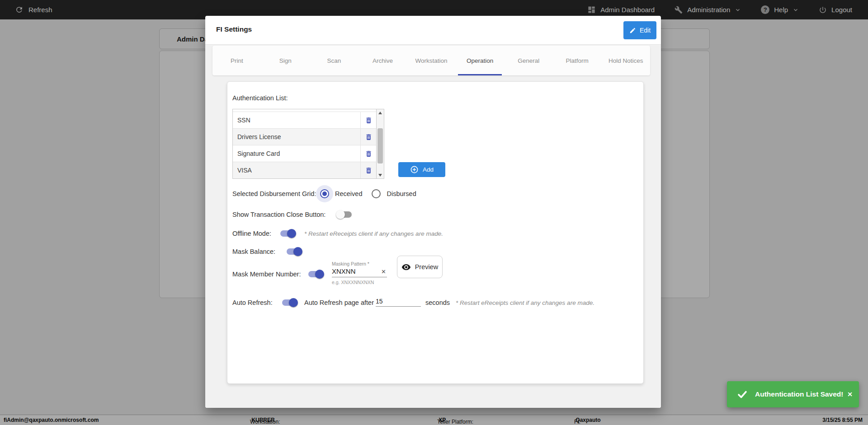 This screenshot has height=425, width=868. Describe the element at coordinates (359, 264) in the screenshot. I see `masking-pattern-label: Masking Pattern *` at that location.